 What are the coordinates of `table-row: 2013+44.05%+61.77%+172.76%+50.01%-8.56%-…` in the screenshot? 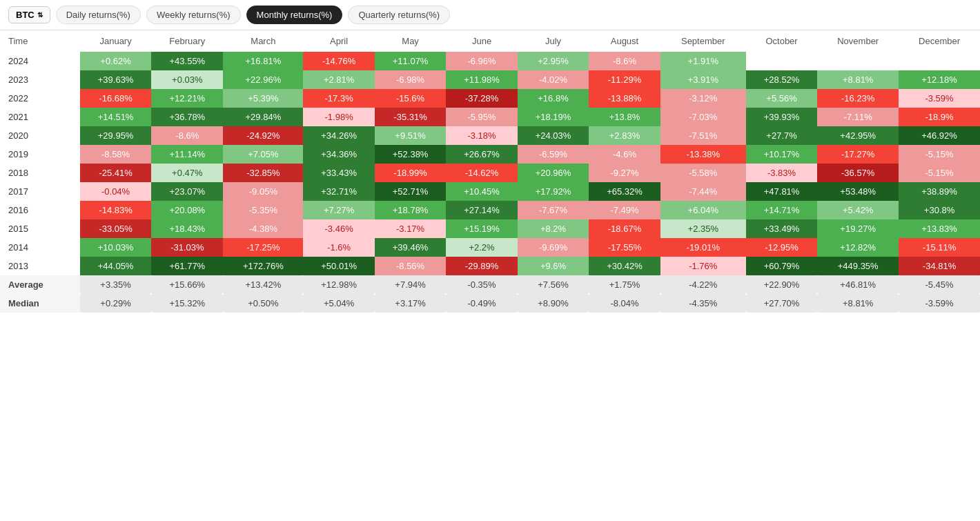 It's located at (490, 266).